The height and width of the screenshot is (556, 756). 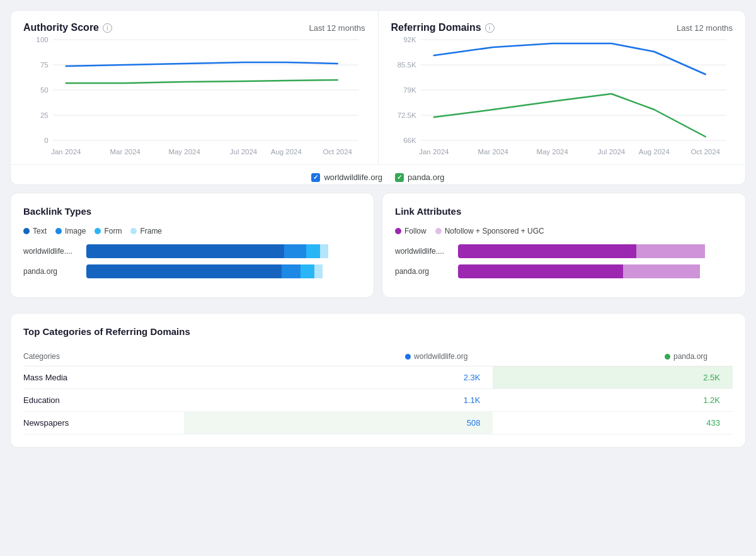 What do you see at coordinates (76, 231) in the screenshot?
I see `label-image: Image` at bounding box center [76, 231].